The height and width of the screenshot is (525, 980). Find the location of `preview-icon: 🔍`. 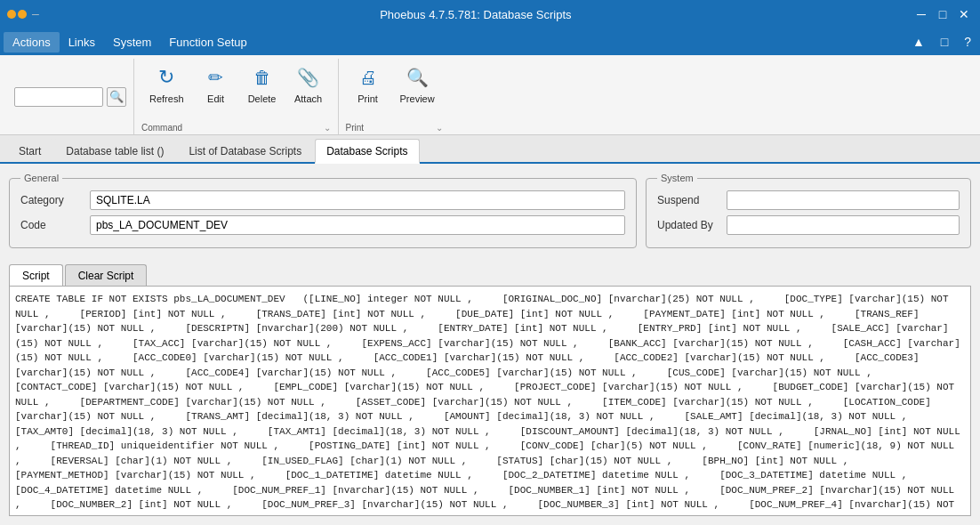

preview-icon: 🔍 is located at coordinates (417, 77).